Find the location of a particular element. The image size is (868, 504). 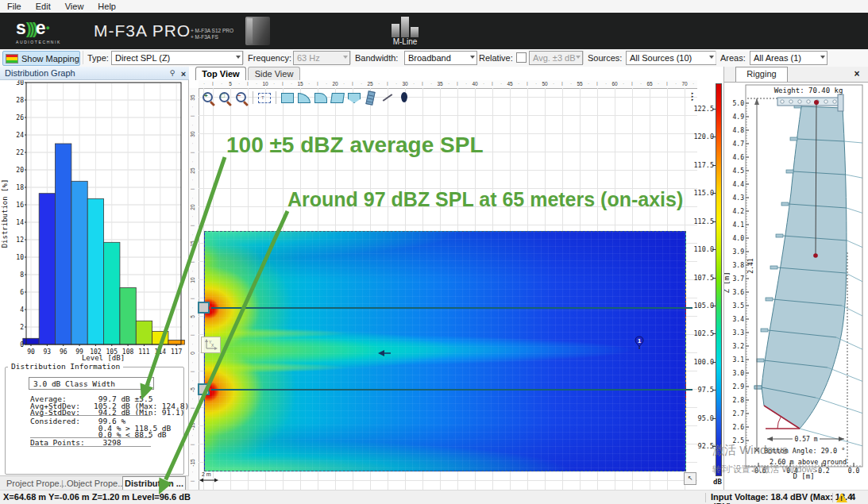

svg-text: 0 is located at coordinates (22, 344).